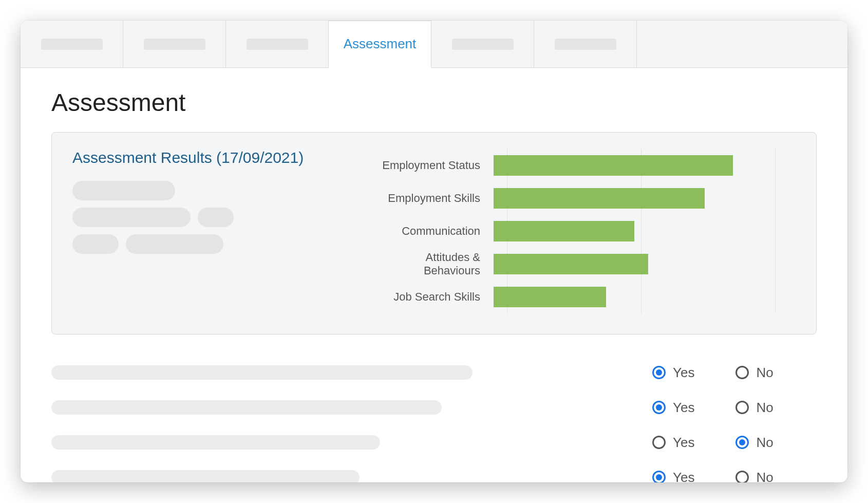  I want to click on chart-category-label: Attitudes & Behaviours, so click(432, 264).